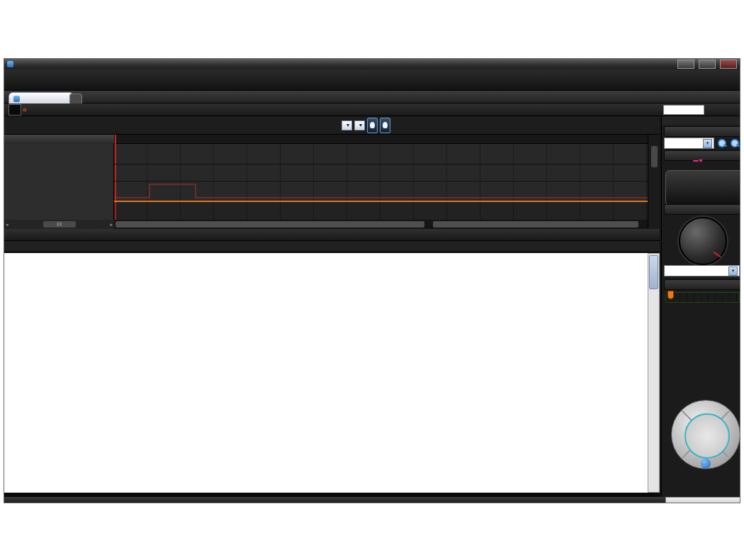  What do you see at coordinates (706, 464) in the screenshot?
I see `globe-icon` at bounding box center [706, 464].